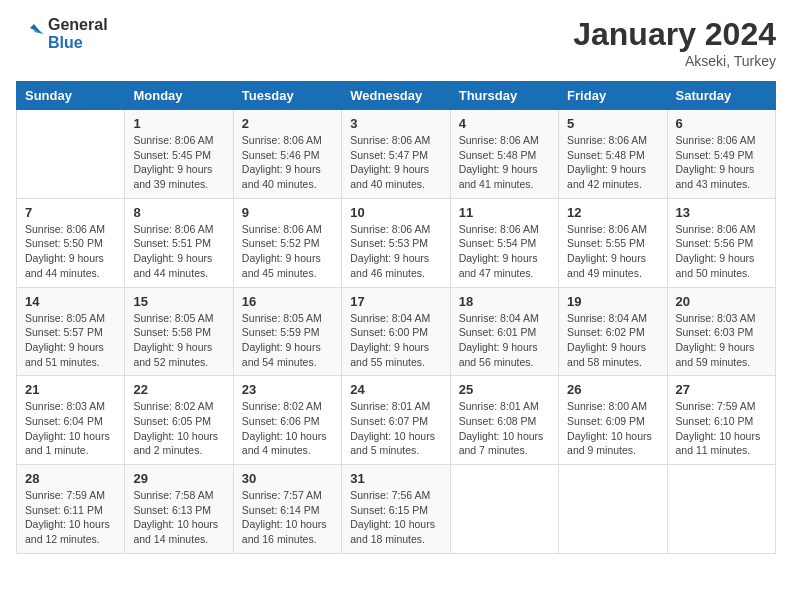 This screenshot has width=792, height=612. Describe the element at coordinates (396, 420) in the screenshot. I see `calendar-cell: 24Sunrise: 8:01 AM Sunset: 6:07 PM Dayli…` at that location.